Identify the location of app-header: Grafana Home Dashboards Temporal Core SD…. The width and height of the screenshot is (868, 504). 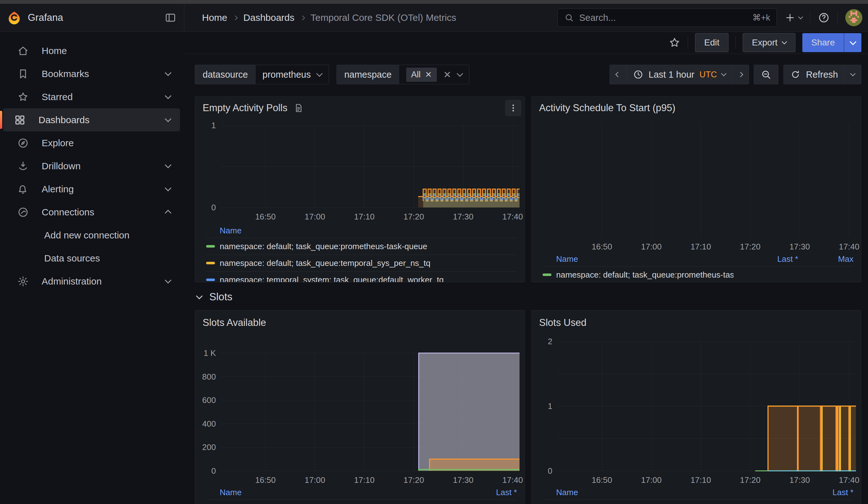
(434, 18).